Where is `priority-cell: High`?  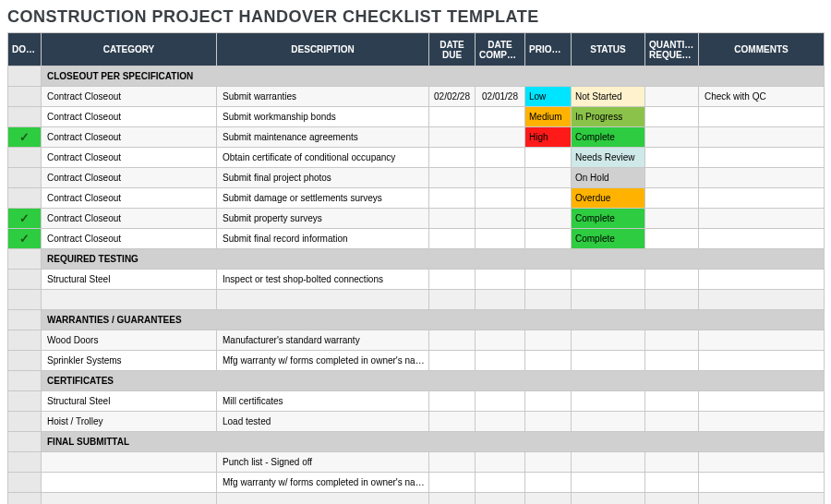 priority-cell: High is located at coordinates (548, 138).